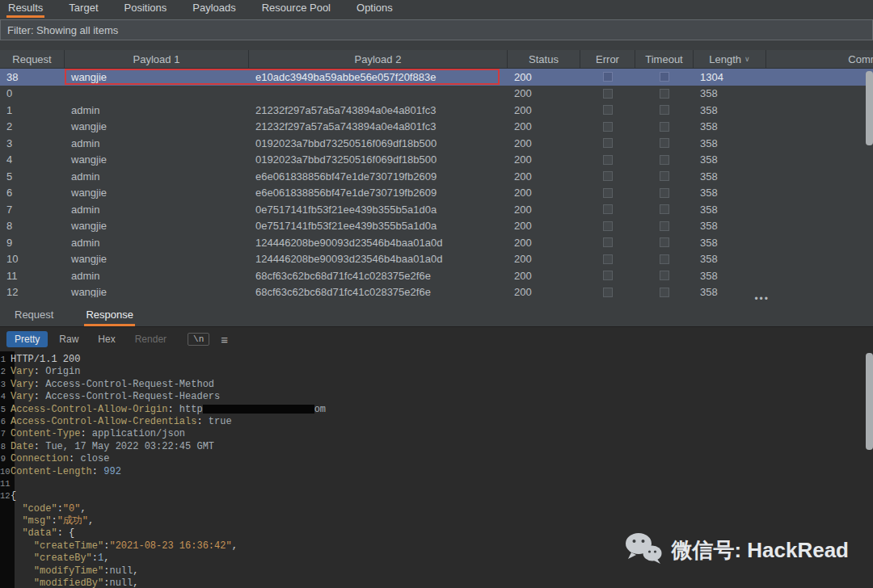 The width and height of the screenshot is (873, 588). Describe the element at coordinates (69, 571) in the screenshot. I see `response-text-segment: "modifyTime"` at that location.